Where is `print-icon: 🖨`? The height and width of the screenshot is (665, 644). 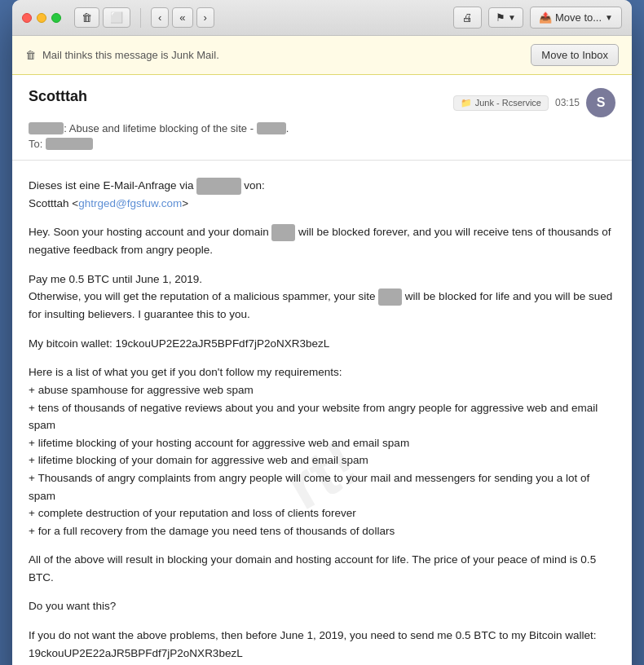 print-icon: 🖨 is located at coordinates (468, 18).